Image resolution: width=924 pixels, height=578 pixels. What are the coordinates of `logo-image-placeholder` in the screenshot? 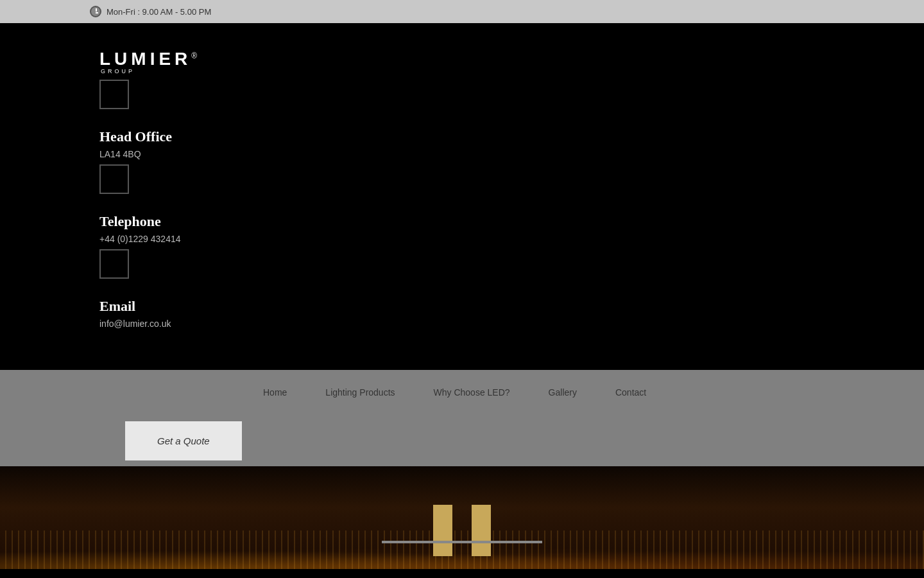 It's located at (114, 94).